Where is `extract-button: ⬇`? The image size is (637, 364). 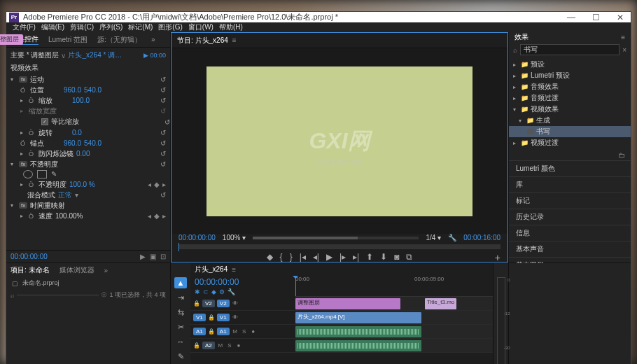 extract-button: ⬇ is located at coordinates (384, 257).